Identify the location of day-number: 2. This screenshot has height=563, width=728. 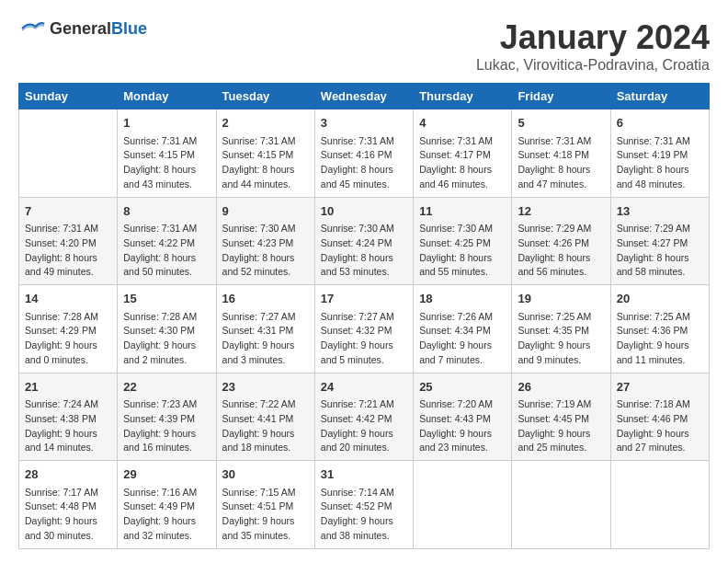
(266, 123).